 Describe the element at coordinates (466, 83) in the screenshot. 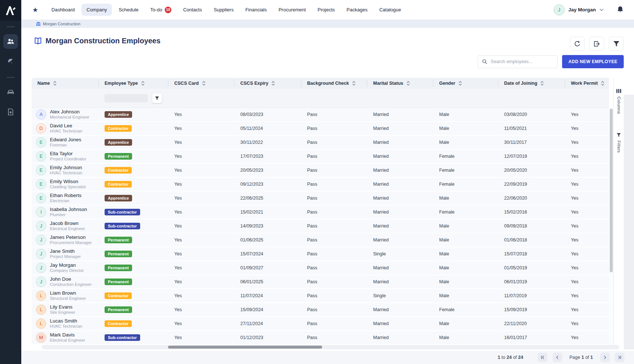

I see `column-header-gender: Gender` at that location.